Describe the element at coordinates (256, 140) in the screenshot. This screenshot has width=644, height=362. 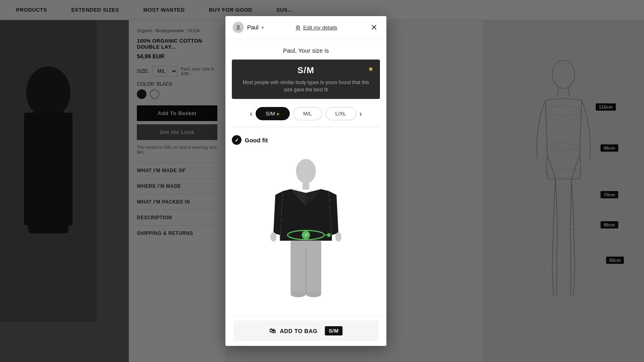
I see `fit-label: Good fit` at that location.